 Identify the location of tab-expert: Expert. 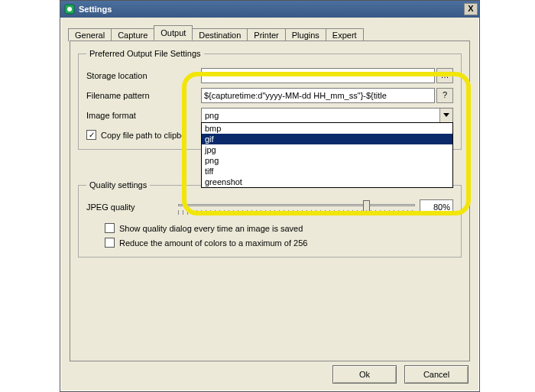
(345, 35).